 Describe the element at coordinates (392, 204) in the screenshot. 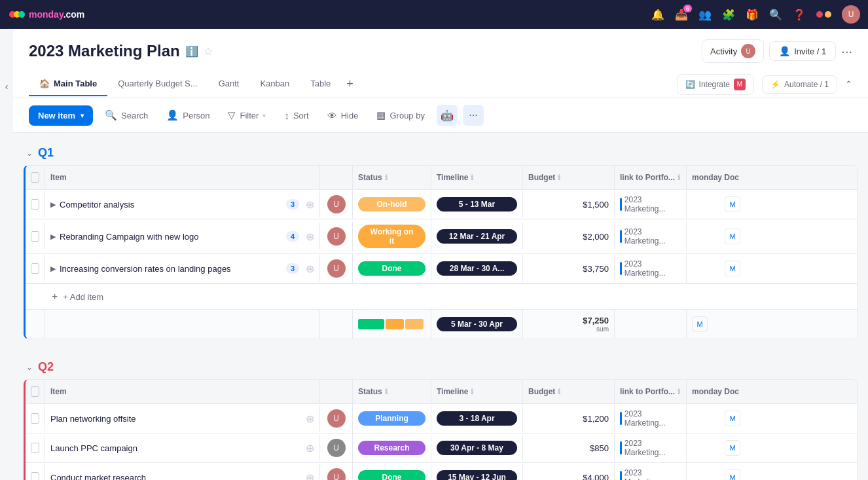

I see `td-status: On-hold` at that location.